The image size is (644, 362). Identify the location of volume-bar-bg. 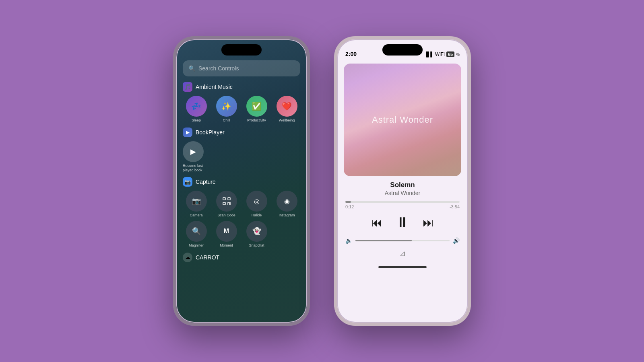
(402, 241).